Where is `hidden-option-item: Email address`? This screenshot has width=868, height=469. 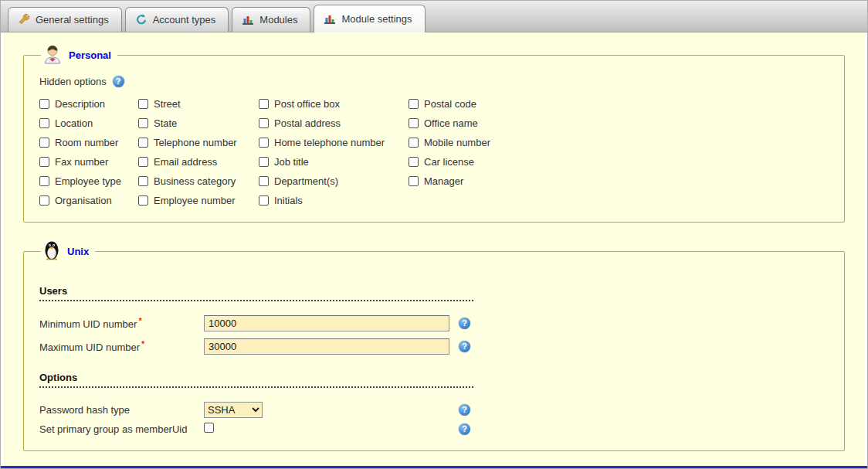 hidden-option-item: Email address is located at coordinates (198, 162).